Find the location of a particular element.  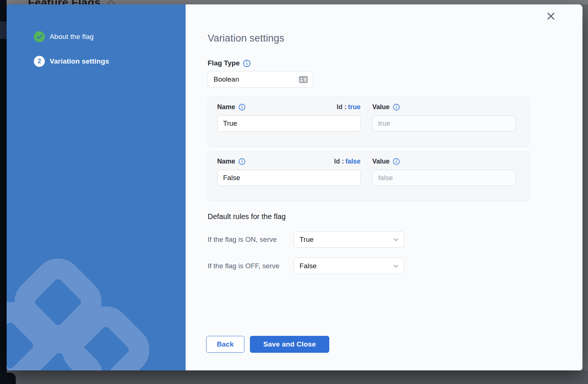

step-complete-check-icon is located at coordinates (39, 37).